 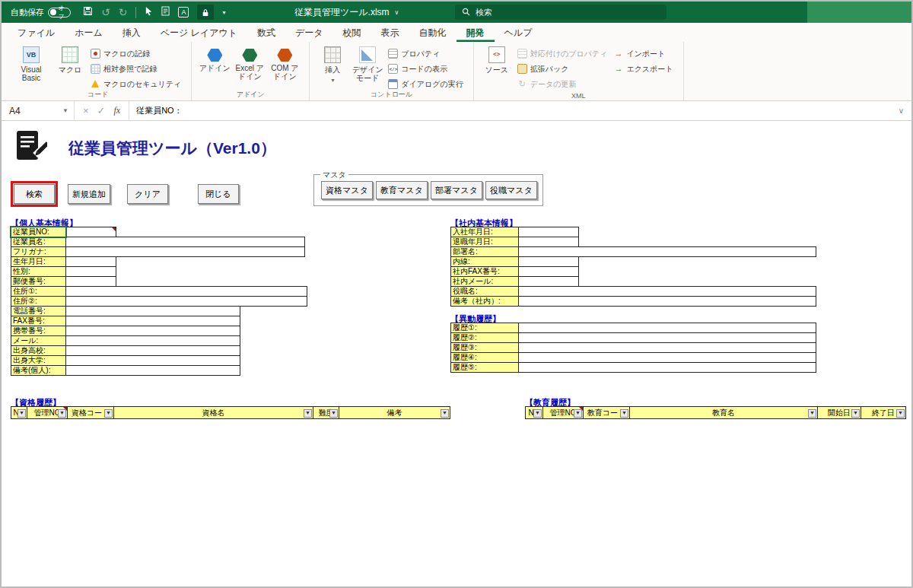 What do you see at coordinates (563, 68) in the screenshot?
I see `expansion-packs-button: 拡張パック` at bounding box center [563, 68].